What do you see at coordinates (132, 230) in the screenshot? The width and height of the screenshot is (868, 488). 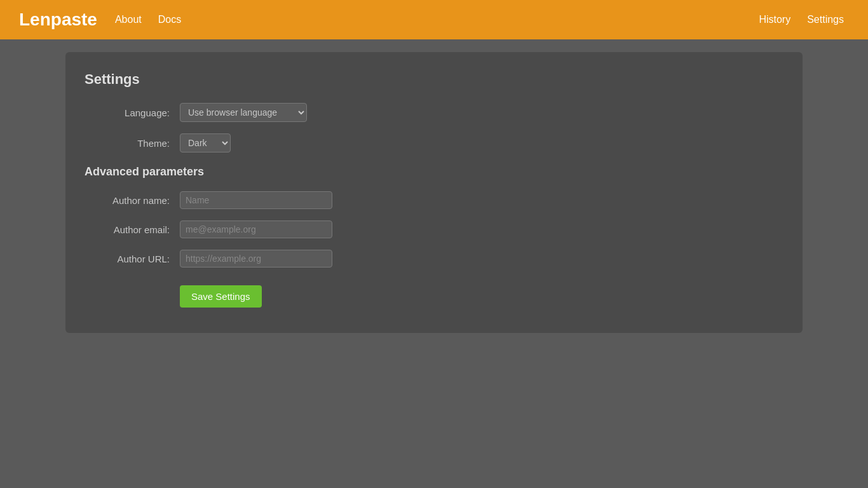 I see `author-email-label: Author email:` at bounding box center [132, 230].